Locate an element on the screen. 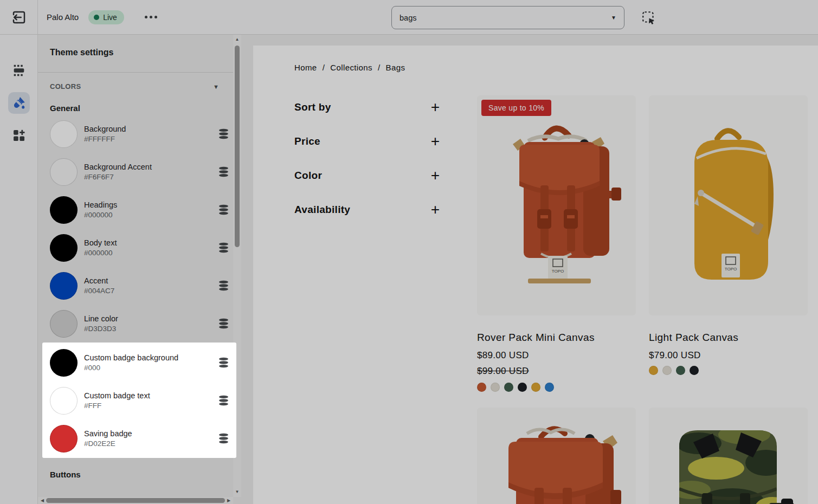 The height and width of the screenshot is (504, 818). scroll-down-arrow-icon: ▼ is located at coordinates (237, 492).